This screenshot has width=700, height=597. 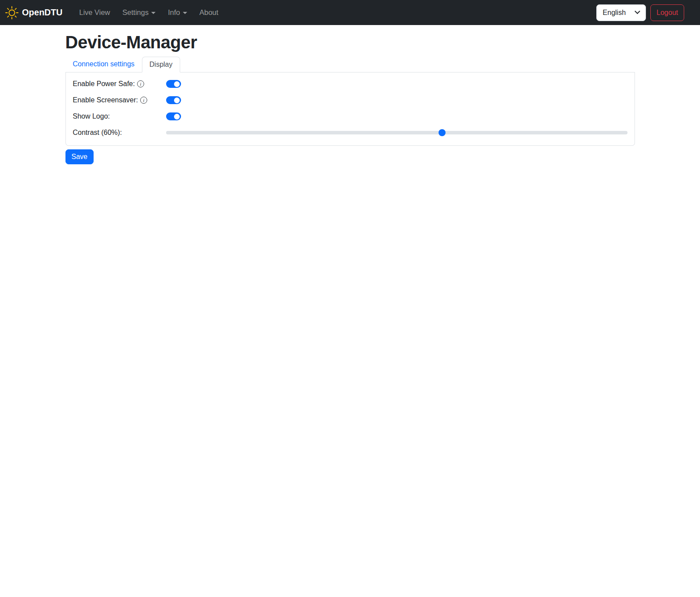 What do you see at coordinates (614, 13) in the screenshot?
I see `language-selected-value: English` at bounding box center [614, 13].